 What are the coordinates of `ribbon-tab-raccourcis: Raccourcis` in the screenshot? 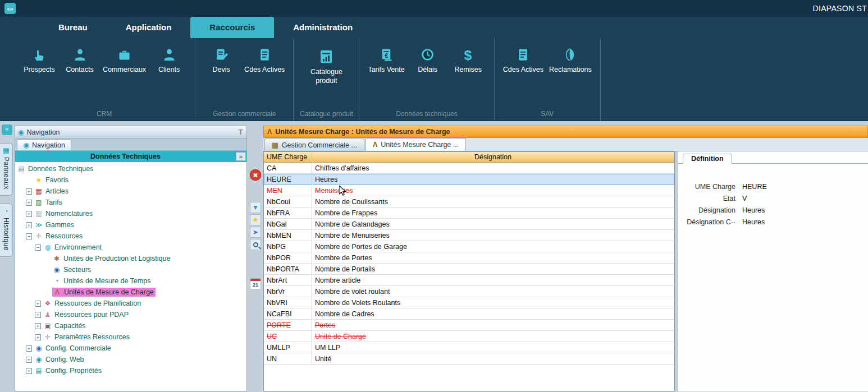 It's located at (232, 27).